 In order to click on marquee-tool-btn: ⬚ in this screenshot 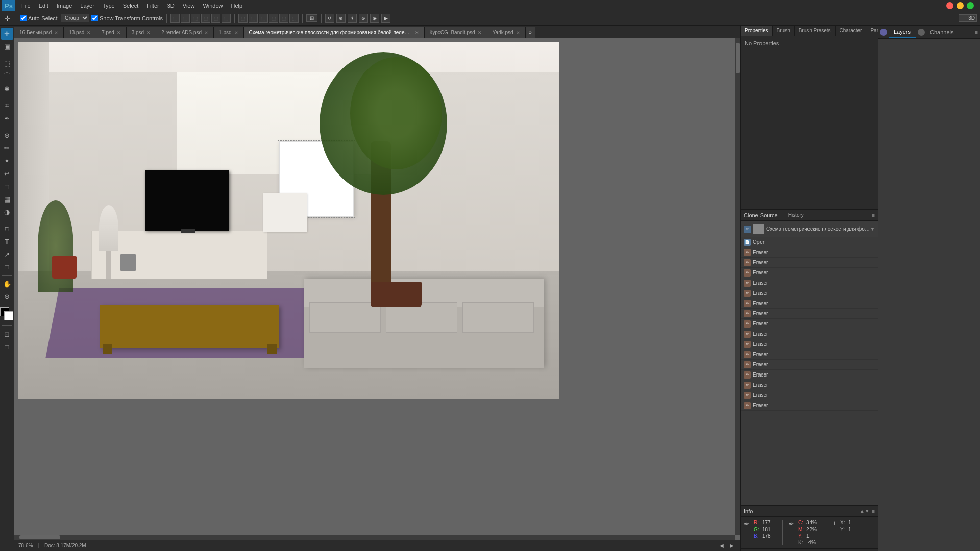, I will do `click(7, 63)`.